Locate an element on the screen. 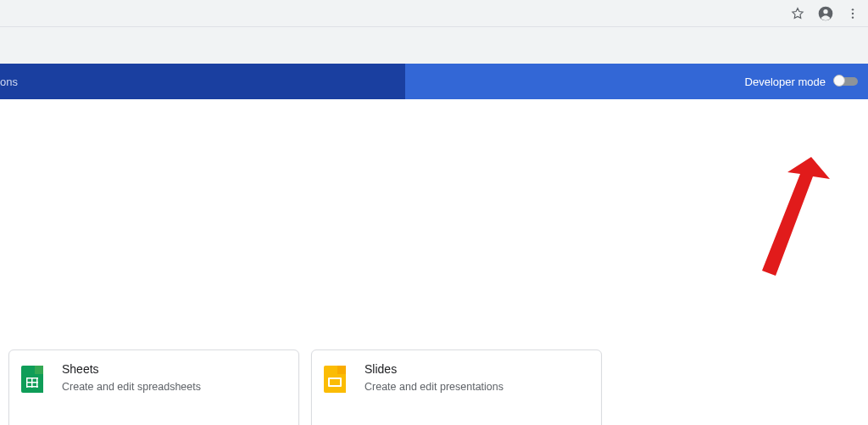  card-description: Create and edit presentations is located at coordinates (434, 387).